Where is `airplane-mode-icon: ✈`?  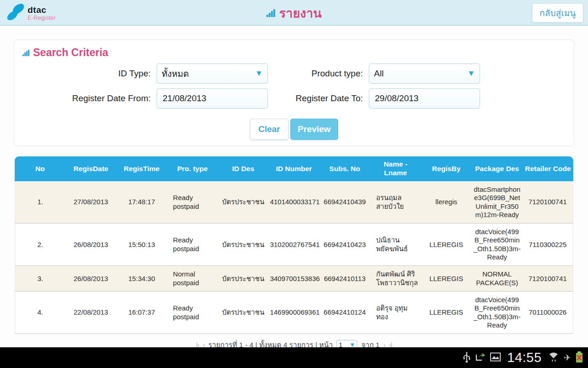
airplane-mode-icon: ✈ is located at coordinates (567, 358).